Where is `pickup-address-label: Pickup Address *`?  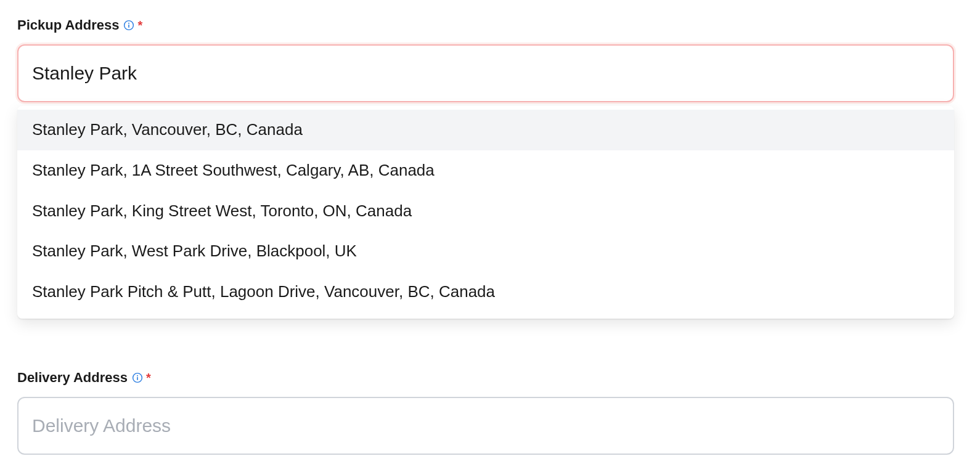
pickup-address-label: Pickup Address * is located at coordinates (490, 25).